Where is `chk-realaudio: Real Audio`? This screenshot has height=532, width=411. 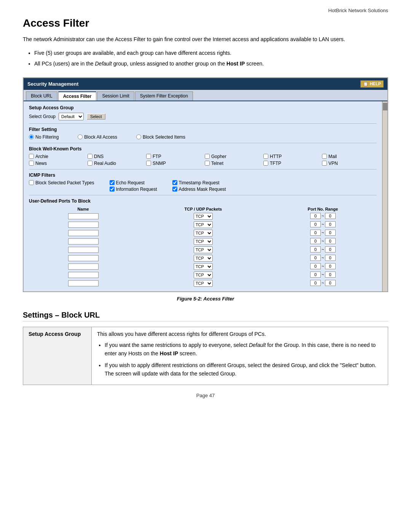
chk-realaudio: Real Audio is located at coordinates (115, 163).